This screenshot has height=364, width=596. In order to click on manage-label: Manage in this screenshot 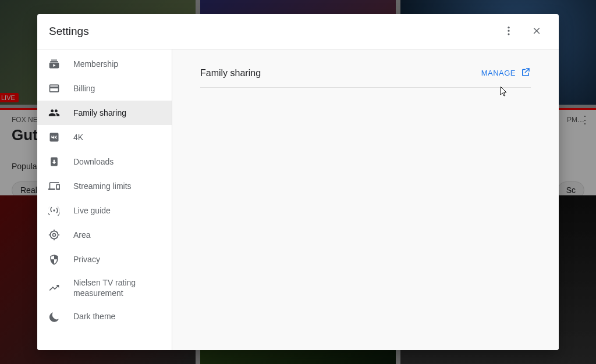, I will do `click(498, 73)`.